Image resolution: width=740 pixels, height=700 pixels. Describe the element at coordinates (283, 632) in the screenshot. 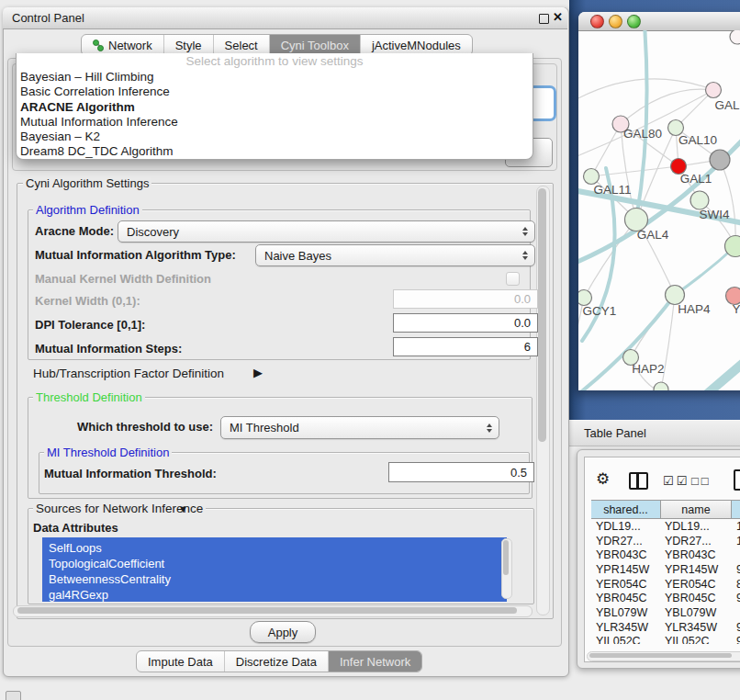

I see `apply-button: Apply` at that location.